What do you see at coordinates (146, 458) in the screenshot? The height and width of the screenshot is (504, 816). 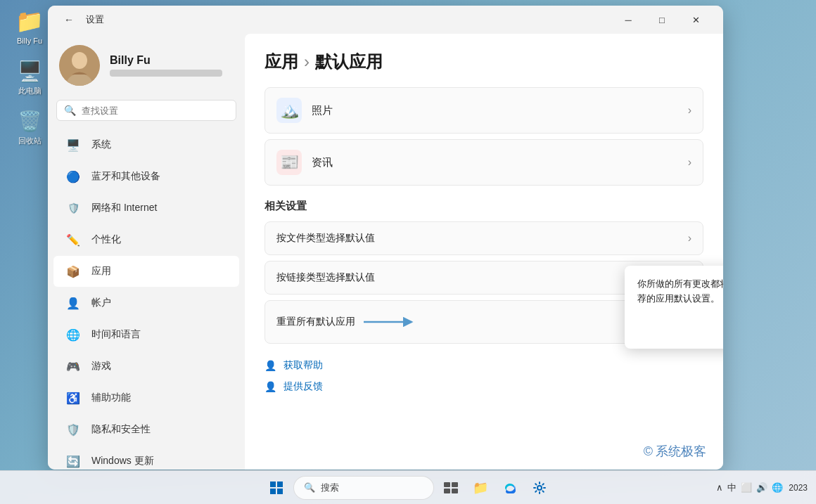 I see `sidebar-item-windows-update: 🔄 Windows 更新` at bounding box center [146, 458].